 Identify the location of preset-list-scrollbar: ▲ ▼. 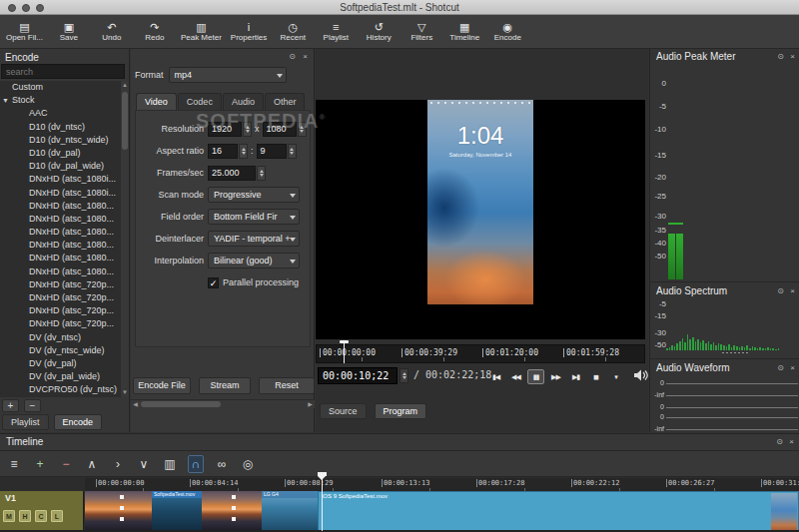
(125, 240).